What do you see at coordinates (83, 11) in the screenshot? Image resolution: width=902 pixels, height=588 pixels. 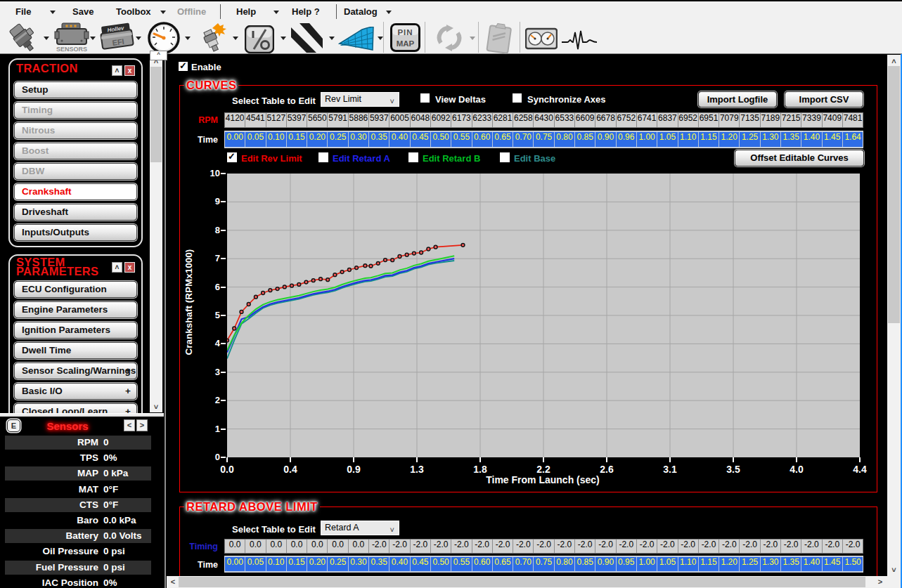 I see `menu-item-save: Save` at bounding box center [83, 11].